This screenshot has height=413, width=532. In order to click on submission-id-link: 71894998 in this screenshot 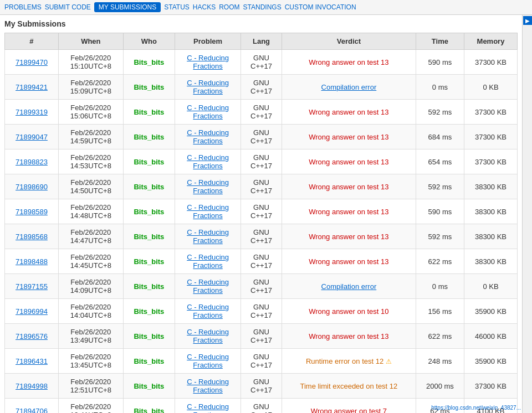, I will do `click(32, 386)`.